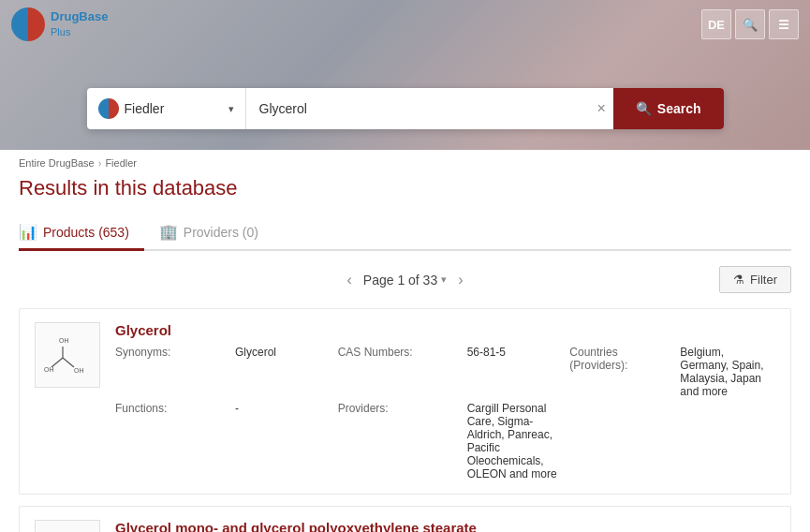 This screenshot has height=532, width=810. Describe the element at coordinates (231, 109) in the screenshot. I see `chevron-down-icon: ▾` at that location.